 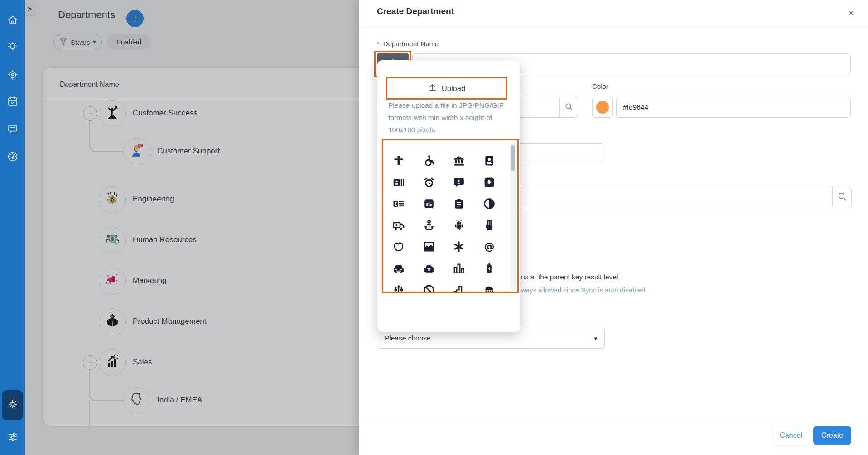 I want to click on grid-icon-battery-bolt, so click(x=489, y=268).